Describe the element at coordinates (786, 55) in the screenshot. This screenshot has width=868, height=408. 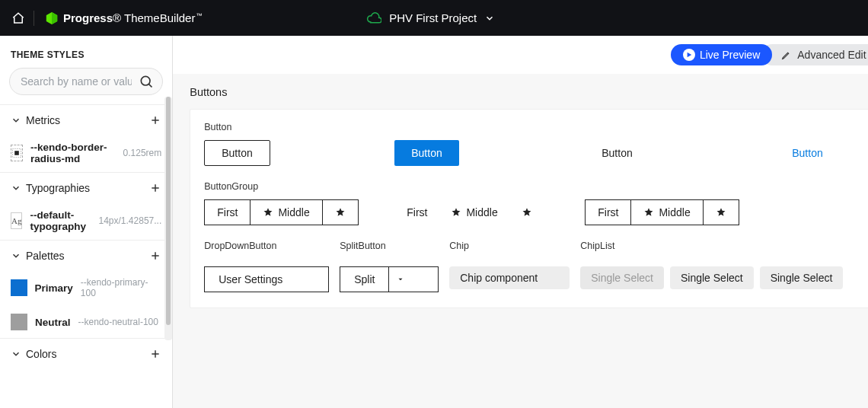
I see `pencil-icon` at that location.